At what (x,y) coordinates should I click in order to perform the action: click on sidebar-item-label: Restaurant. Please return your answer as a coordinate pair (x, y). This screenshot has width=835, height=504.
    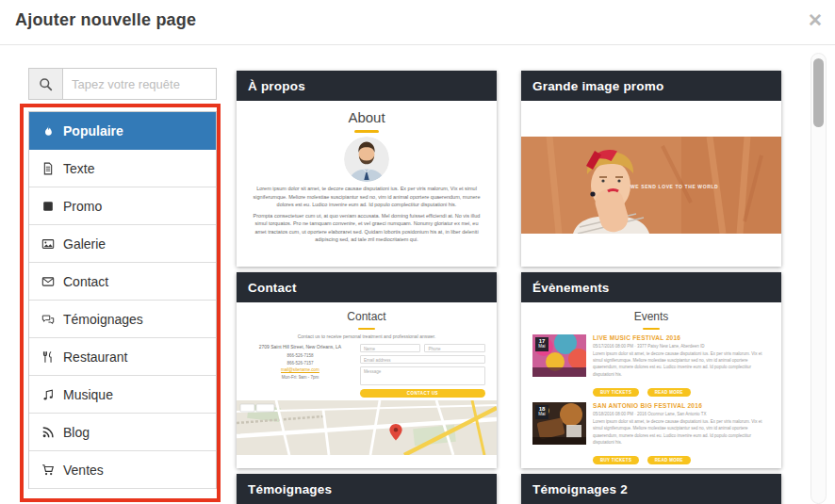
    Looking at the image, I should click on (95, 357).